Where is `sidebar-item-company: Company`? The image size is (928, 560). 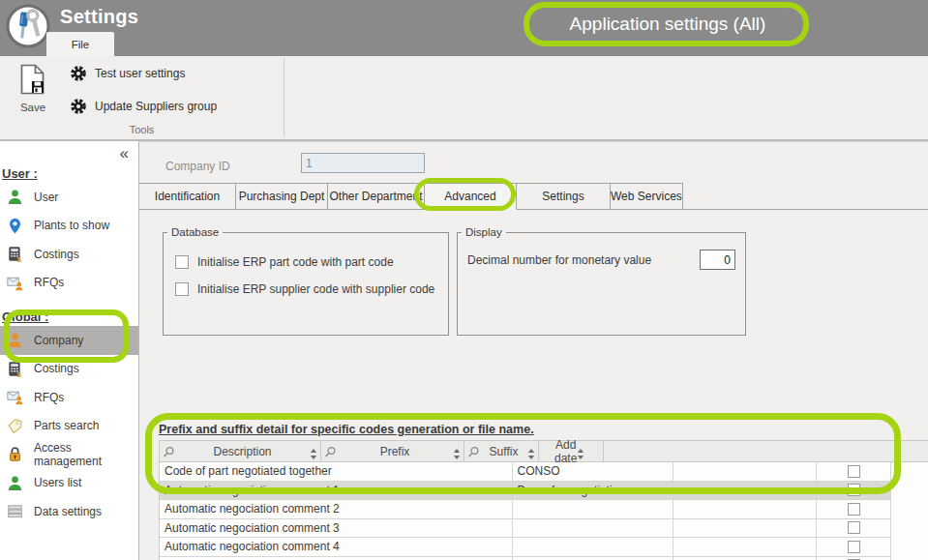 sidebar-item-company: Company is located at coordinates (70, 340).